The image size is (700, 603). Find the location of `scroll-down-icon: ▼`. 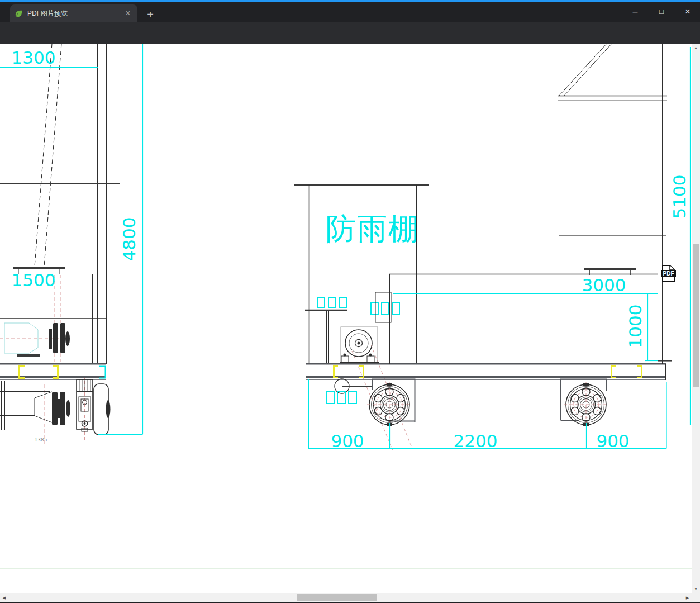

scroll-down-icon: ▼ is located at coordinates (696, 589).